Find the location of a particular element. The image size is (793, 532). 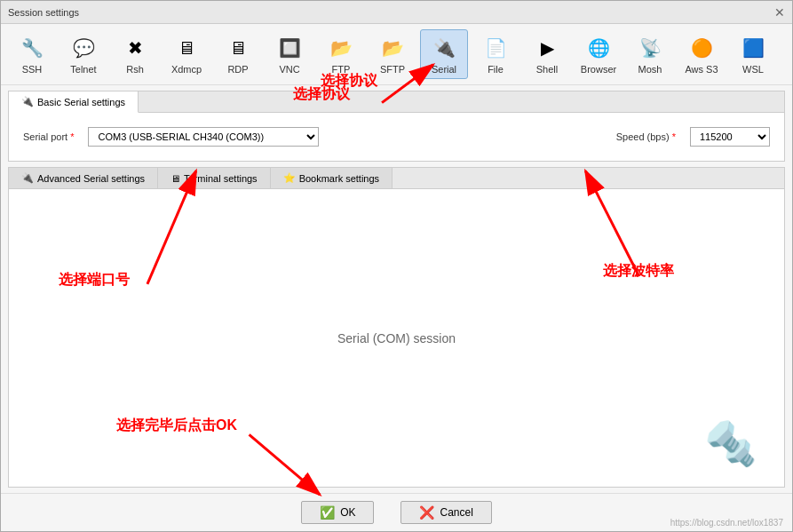

basic-serial-panel: 🔌 Basic Serial settings Serial port * CO… is located at coordinates (396, 126).